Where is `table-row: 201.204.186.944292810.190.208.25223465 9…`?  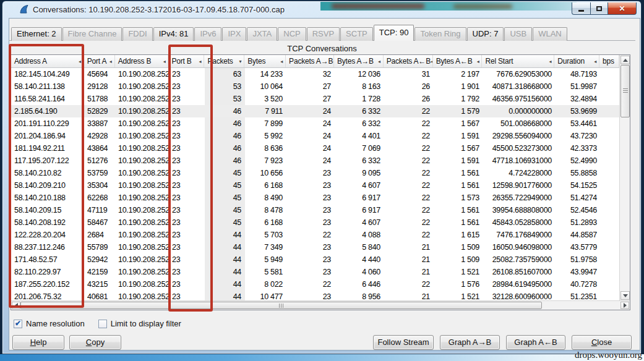
table-row: 201.204.186.944292810.190.208.25223465 9… is located at coordinates (316, 136).